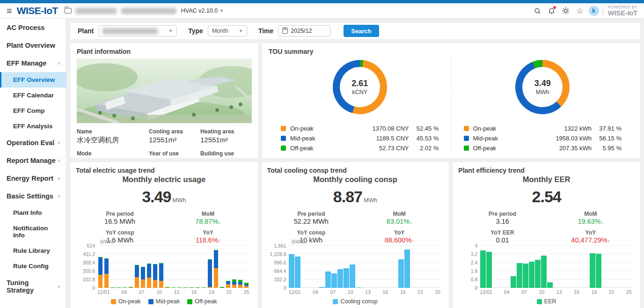  Describe the element at coordinates (59, 286) in the screenshot. I see `chevron-down-icon: ∨` at that location.